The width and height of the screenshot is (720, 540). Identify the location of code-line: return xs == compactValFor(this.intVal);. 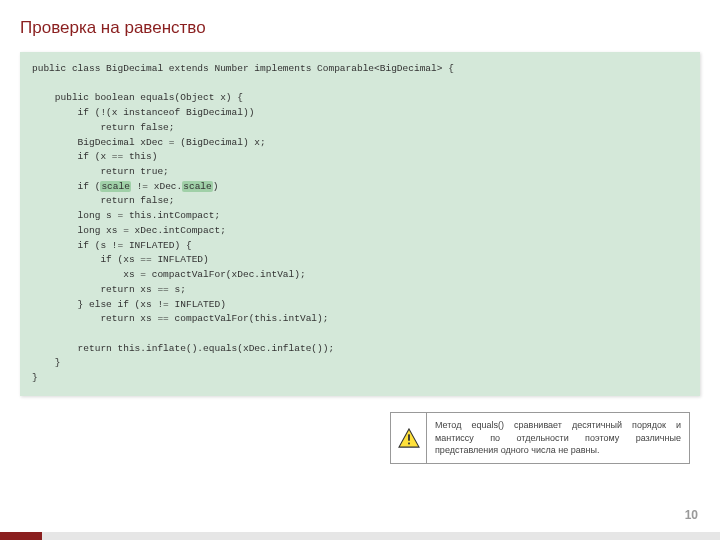
(180, 318).